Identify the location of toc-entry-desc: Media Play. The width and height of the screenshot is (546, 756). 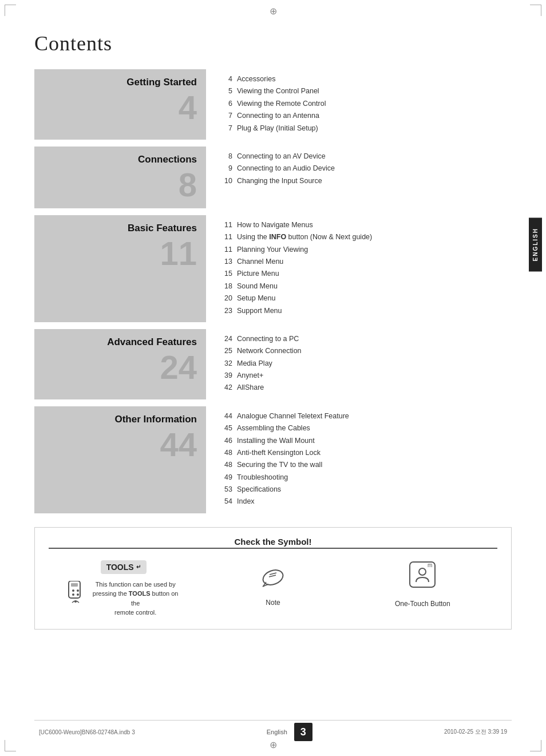
(255, 364).